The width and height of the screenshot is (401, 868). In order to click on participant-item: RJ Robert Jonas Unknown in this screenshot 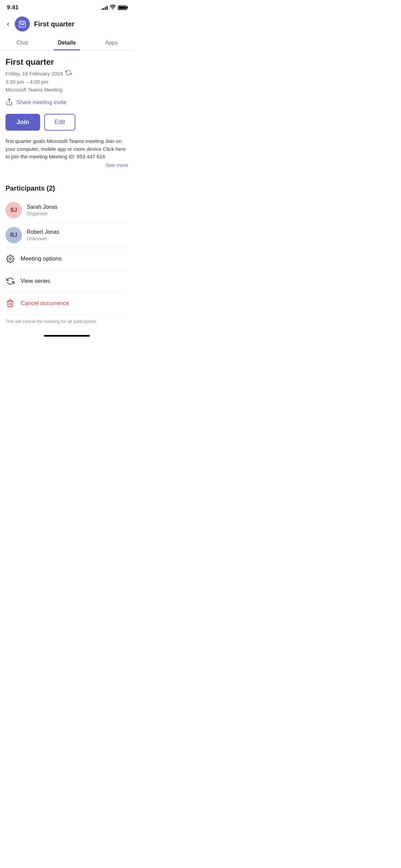, I will do `click(67, 235)`.